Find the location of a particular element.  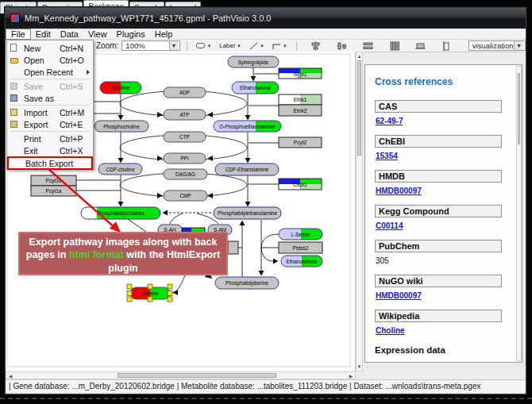

metabolite-node-atp: ATP is located at coordinates (184, 114).